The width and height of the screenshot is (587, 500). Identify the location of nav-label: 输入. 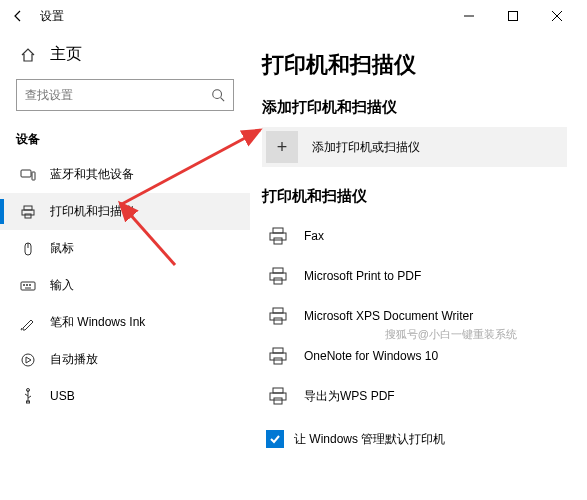
(62, 286).